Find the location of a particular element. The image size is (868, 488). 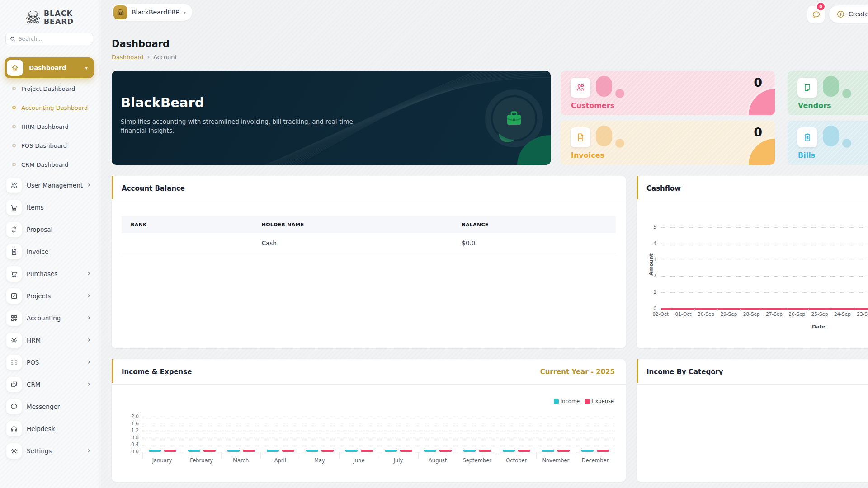

workspace-switcher: ☠ BlackBeardERP ▾ is located at coordinates (152, 12).